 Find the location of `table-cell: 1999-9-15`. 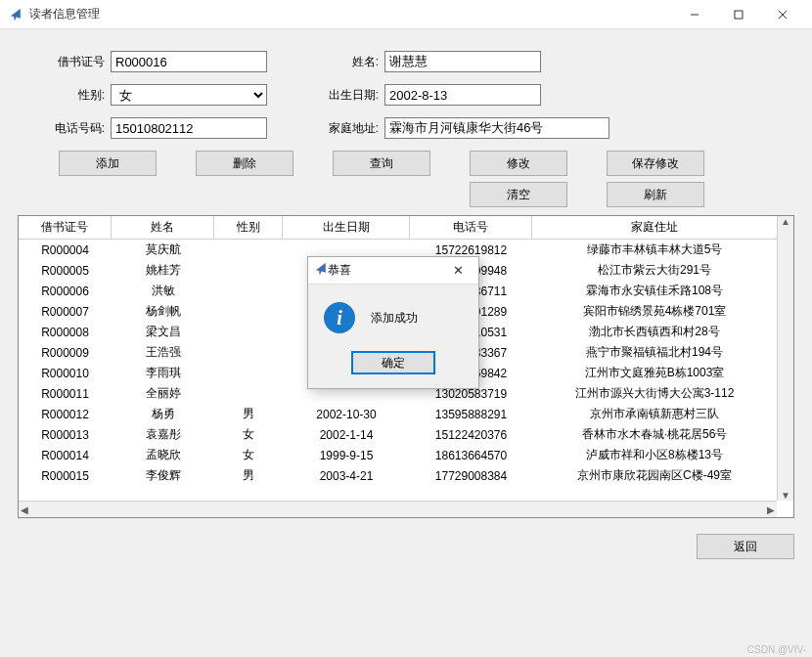

table-cell: 1999-9-15 is located at coordinates (346, 456).